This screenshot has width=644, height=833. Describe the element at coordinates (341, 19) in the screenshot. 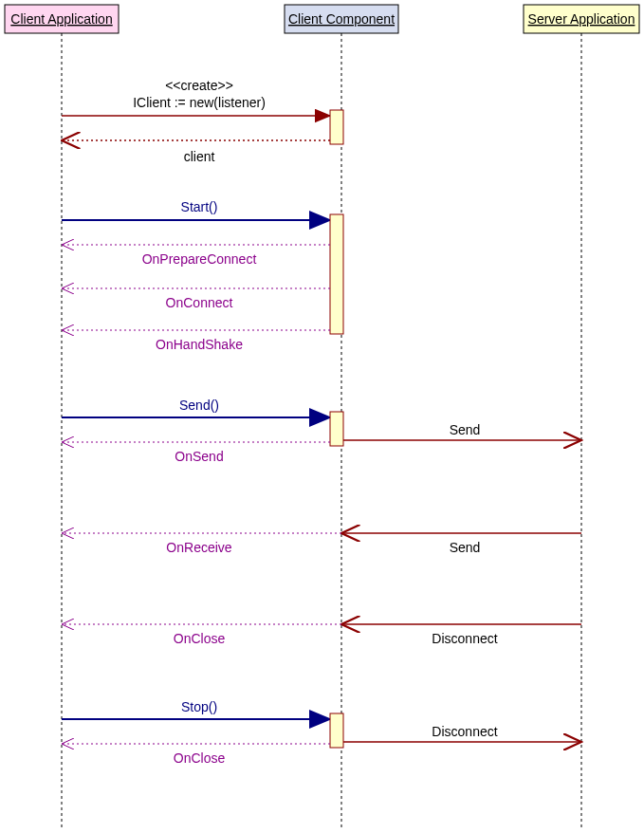

I see `participant-client-component: Client Component` at that location.